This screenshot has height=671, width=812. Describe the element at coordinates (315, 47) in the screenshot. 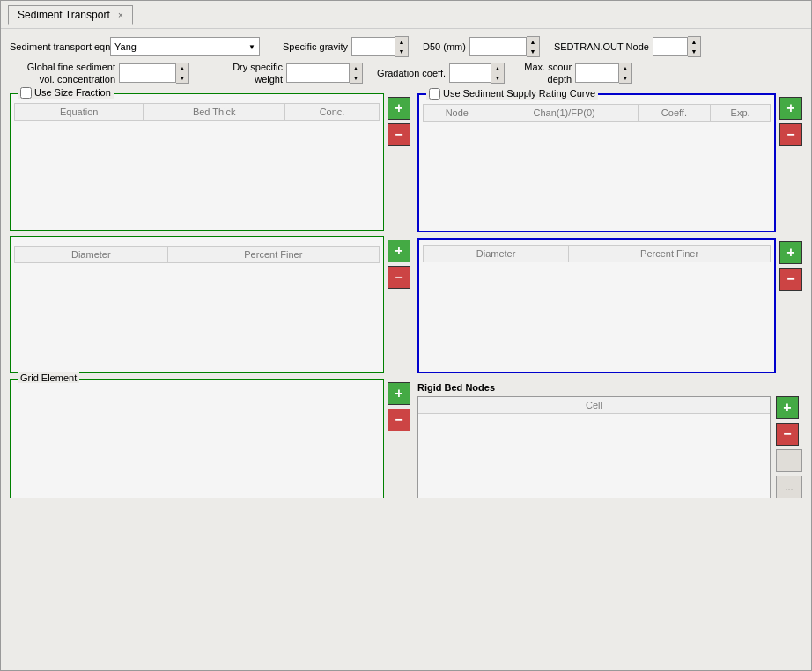

I see `specific-gravity-label: Specific gravity` at that location.